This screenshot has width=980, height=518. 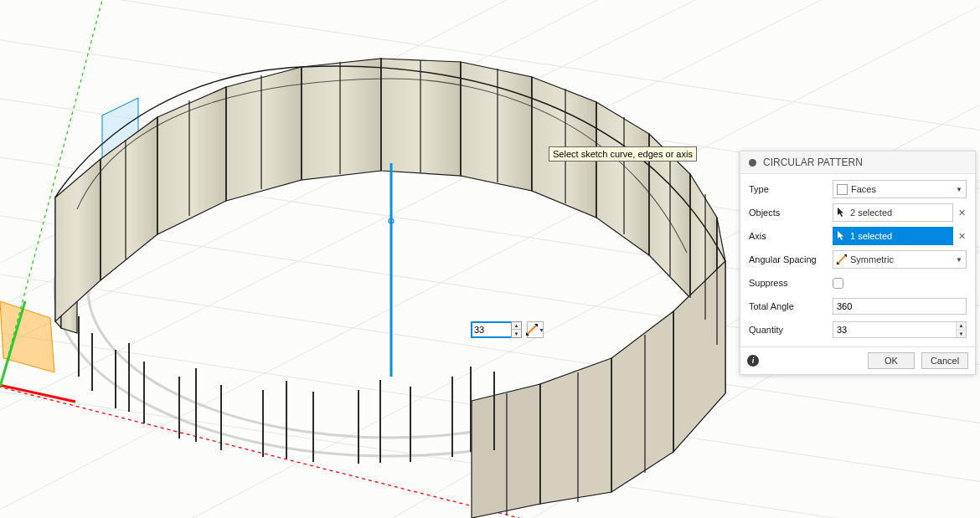 What do you see at coordinates (516, 333) in the screenshot?
I see `inline-quantity-step-down: ▼` at bounding box center [516, 333].